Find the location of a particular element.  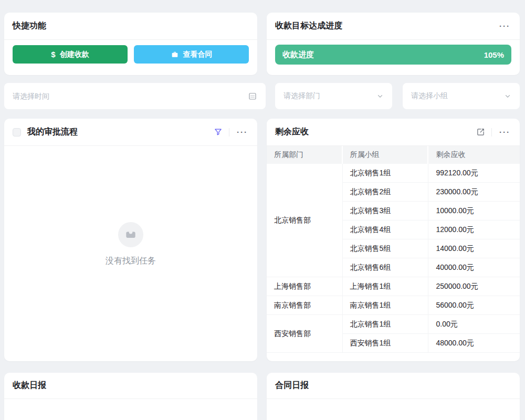

amount-cell: 250000.00元 is located at coordinates (474, 287).